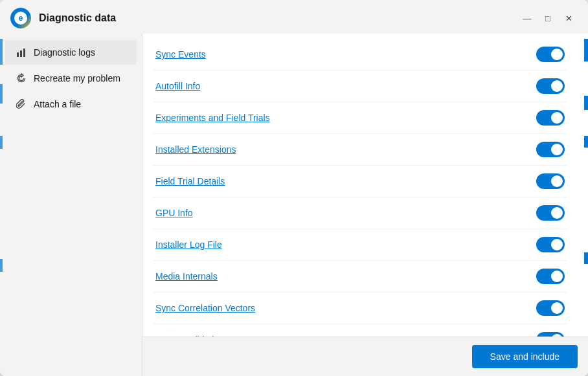 The height and width of the screenshot is (376, 588). I want to click on toggle-row-installer-log-file: Installer Log File, so click(360, 245).